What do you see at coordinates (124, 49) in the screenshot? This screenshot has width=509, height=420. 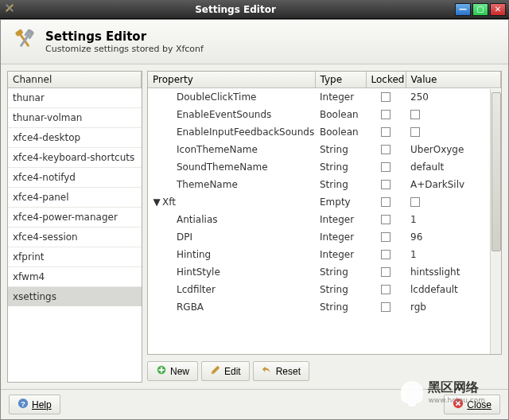 I see `page-subtitle: Customize settings stored by Xfconf` at bounding box center [124, 49].